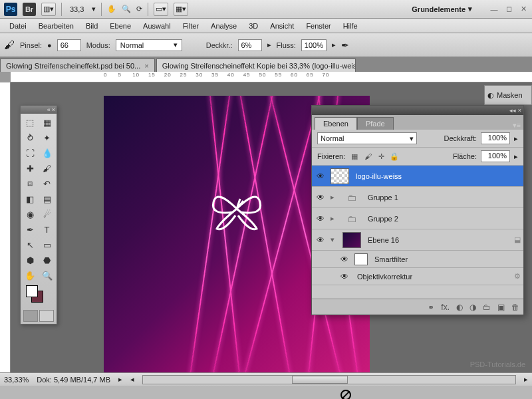 The height and width of the screenshot is (399, 532). I want to click on lasso-tool-icon: ⥁, so click(30, 138).